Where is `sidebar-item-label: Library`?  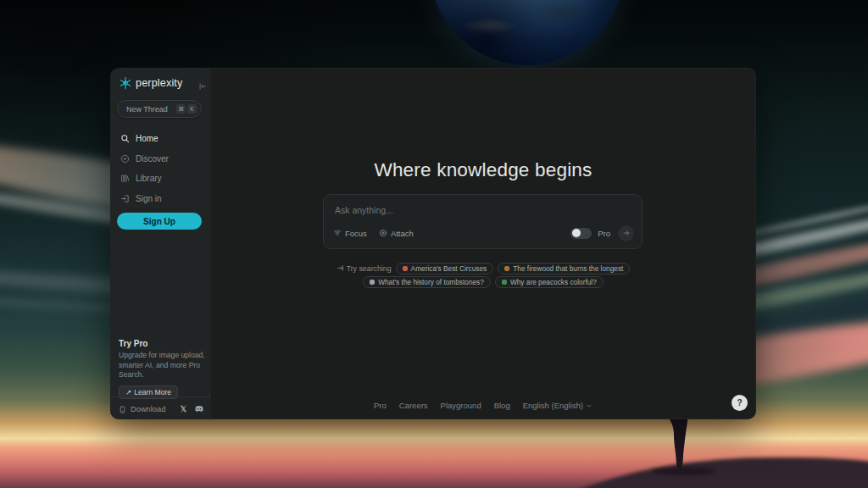
sidebar-item-label: Library is located at coordinates (149, 178).